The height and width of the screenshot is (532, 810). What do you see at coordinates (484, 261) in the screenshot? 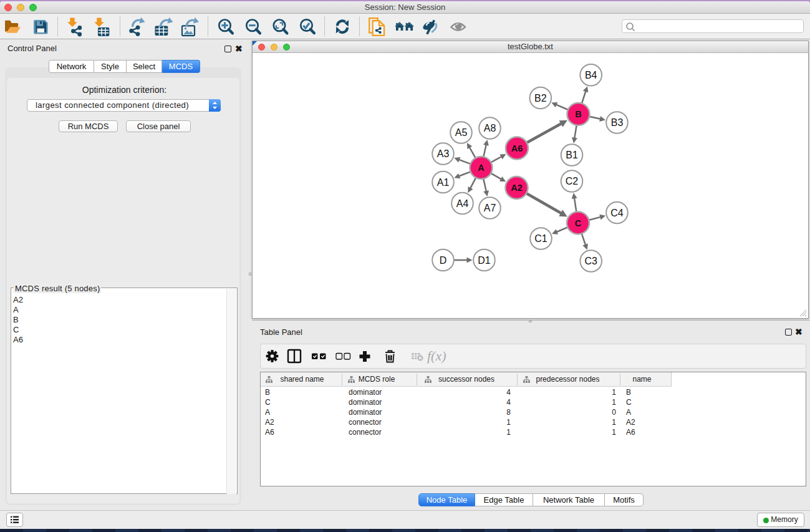
I see `svg-text: D1` at bounding box center [484, 261].